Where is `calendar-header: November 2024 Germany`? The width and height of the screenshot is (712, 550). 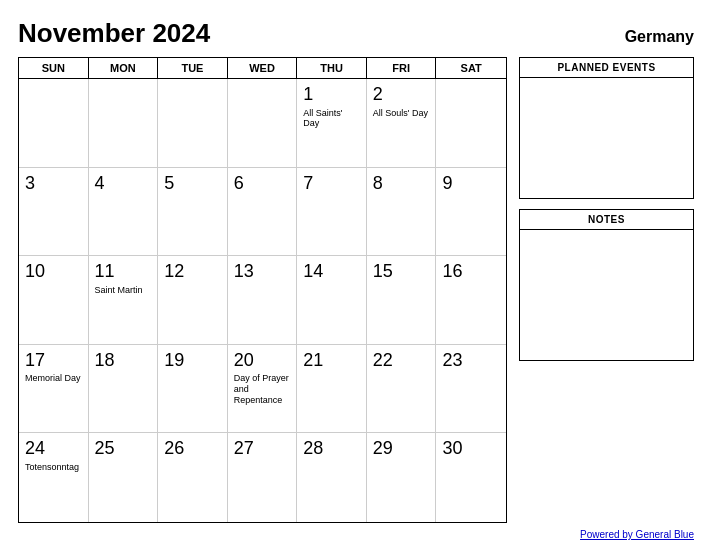 calendar-header: November 2024 Germany is located at coordinates (356, 34).